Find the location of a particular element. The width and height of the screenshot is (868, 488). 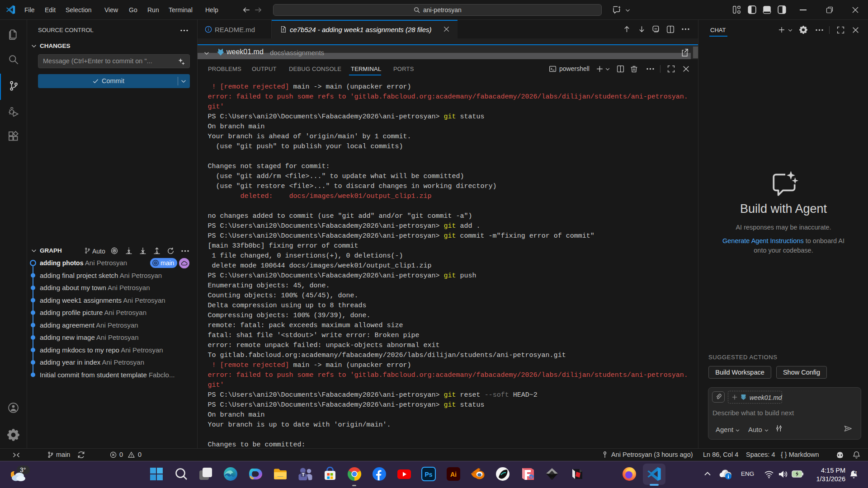

svg-text: z is located at coordinates (856, 472).